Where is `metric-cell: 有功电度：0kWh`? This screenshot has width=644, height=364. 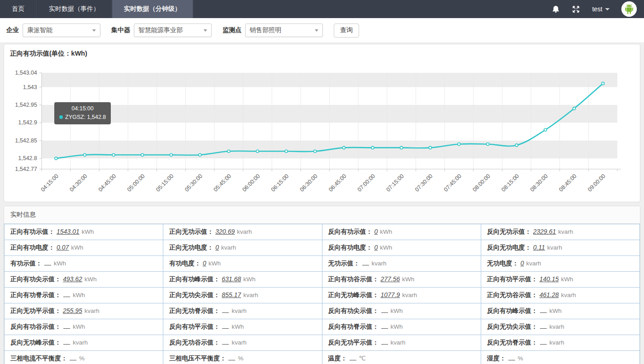
metric-cell: 有功电度：0kWh is located at coordinates (242, 264).